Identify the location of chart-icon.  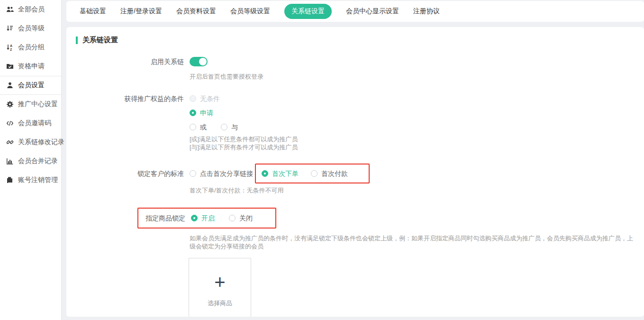
(10, 161).